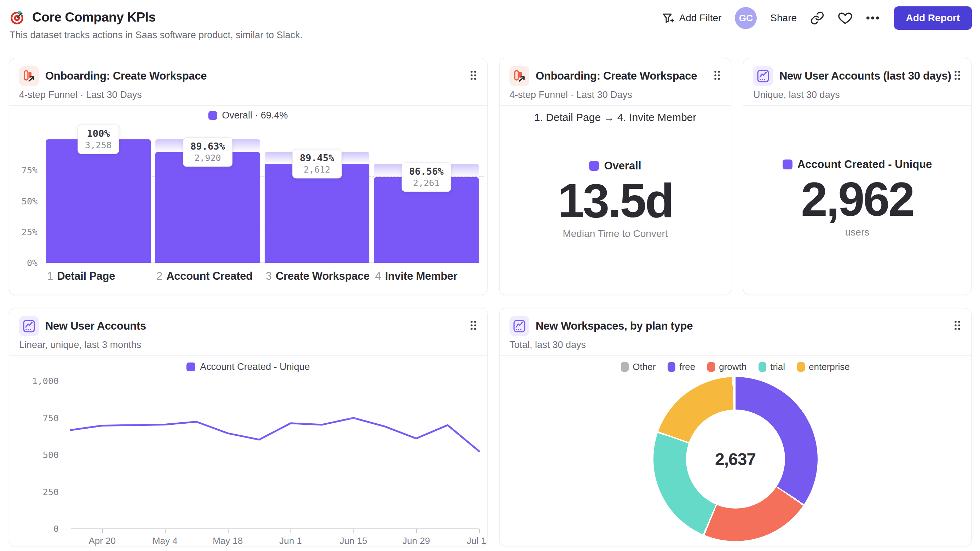  Describe the element at coordinates (205, 276) in the screenshot. I see `funnel-step-label: 2Account Created` at that location.